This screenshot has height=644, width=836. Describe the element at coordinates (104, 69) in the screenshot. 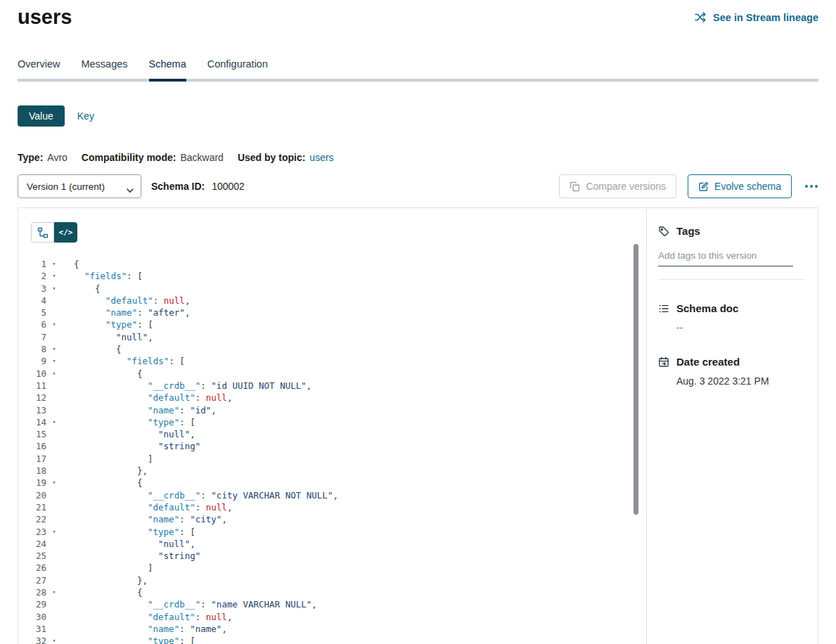

I see `tab-messages: Messages` at that location.